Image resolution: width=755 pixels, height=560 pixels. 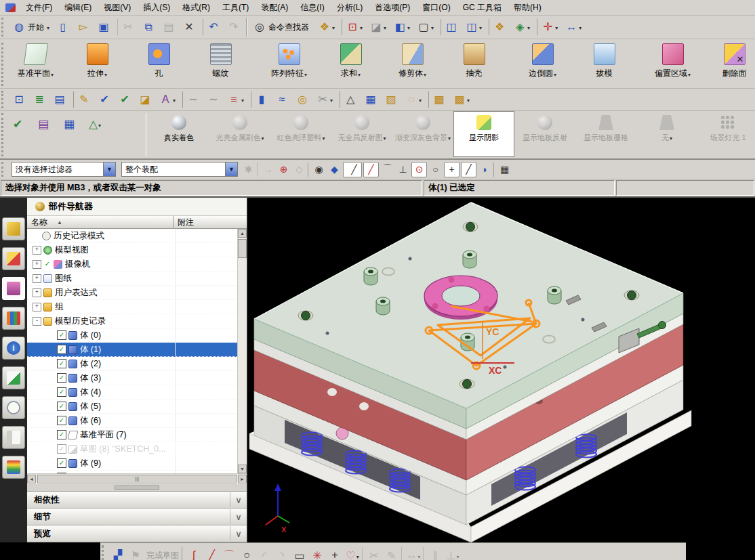 I want to click on trim-lib-icon: ✂, so click(x=324, y=100).